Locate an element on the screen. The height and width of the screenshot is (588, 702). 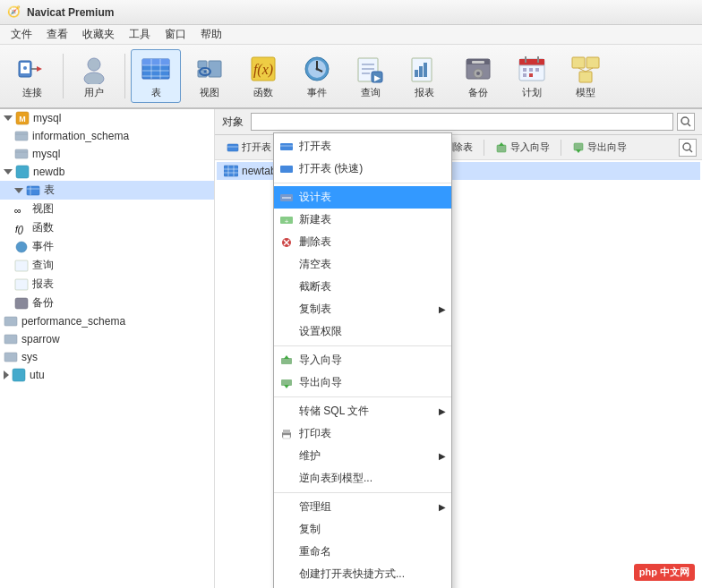
sidebar-item-utu: utu is located at coordinates (107, 375).